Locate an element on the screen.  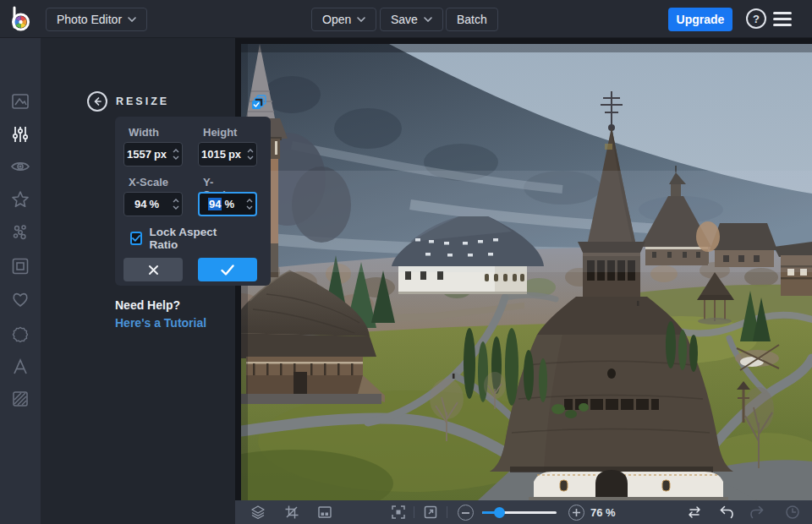
sidebar-item-image-icon is located at coordinates (20, 101).